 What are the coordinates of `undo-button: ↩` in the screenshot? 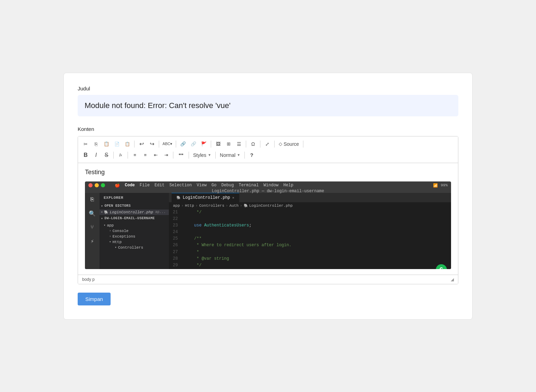 It's located at (141, 144).